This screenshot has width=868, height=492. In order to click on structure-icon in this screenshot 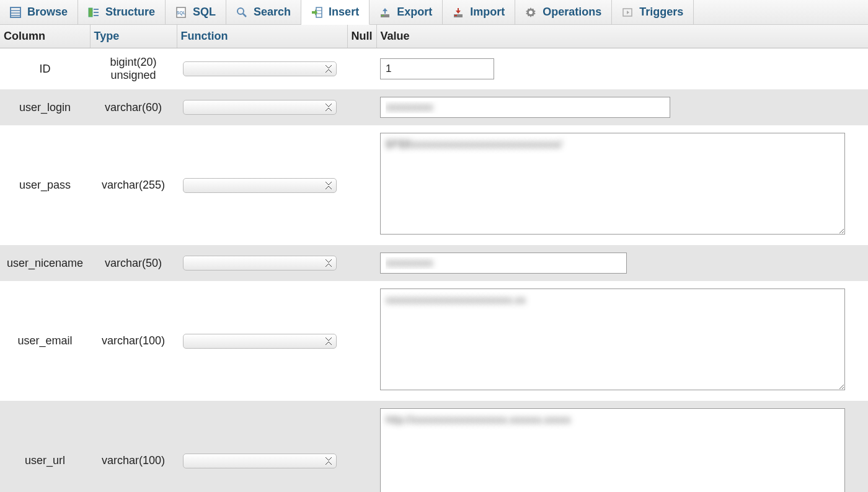, I will do `click(94, 12)`.